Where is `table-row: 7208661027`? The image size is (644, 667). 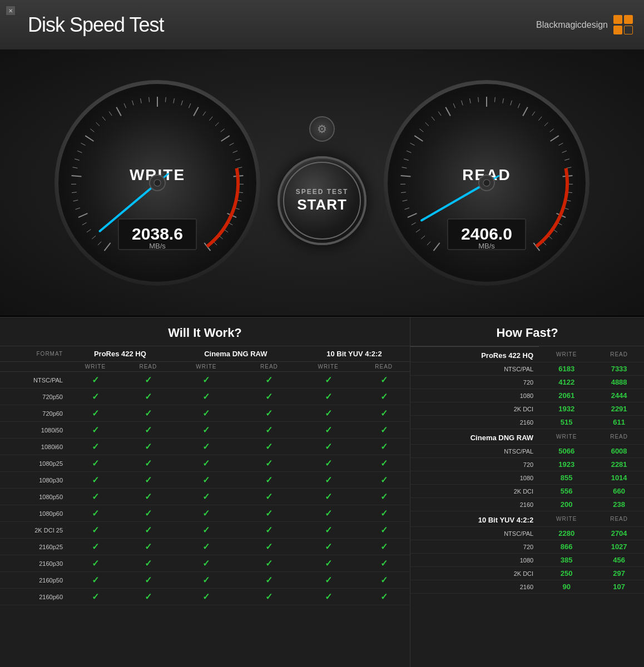 table-row: 7208661027 is located at coordinates (527, 547).